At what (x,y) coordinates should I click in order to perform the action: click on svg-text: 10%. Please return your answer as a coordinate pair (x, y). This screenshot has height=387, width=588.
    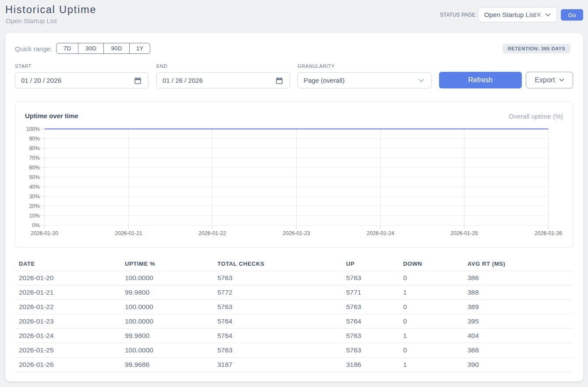
    Looking at the image, I should click on (35, 216).